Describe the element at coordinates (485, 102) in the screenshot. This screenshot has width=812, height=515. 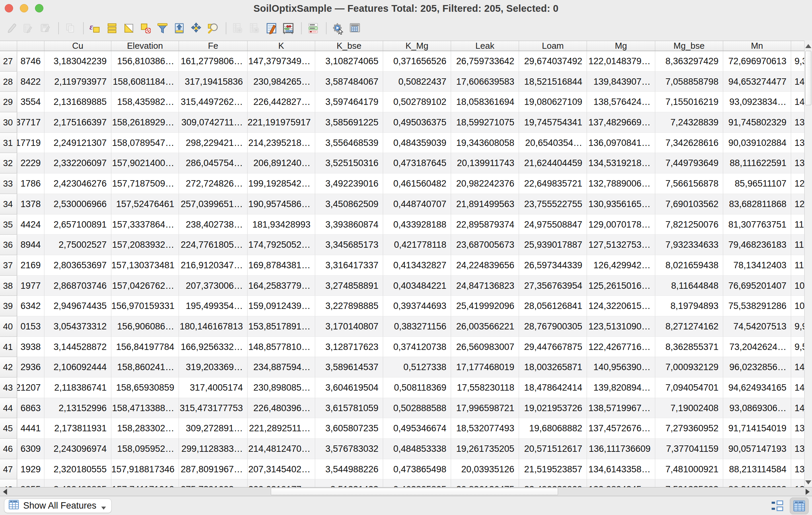
I see `table-cell: 18,058361694` at that location.